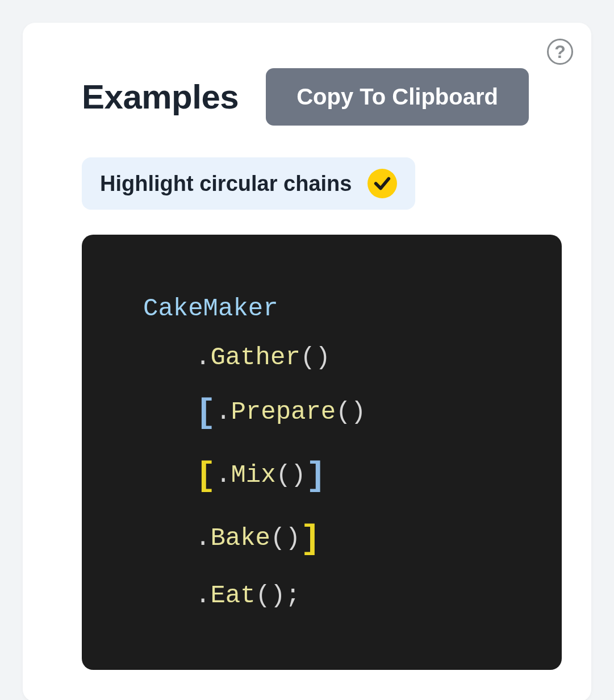 The width and height of the screenshot is (614, 700). What do you see at coordinates (293, 595) in the screenshot?
I see `terminator-punct: ;` at bounding box center [293, 595].